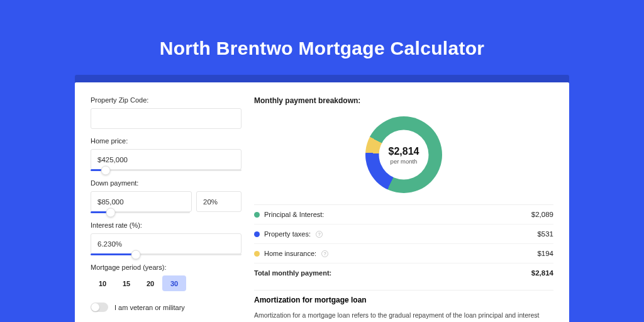 The width and height of the screenshot is (644, 322). What do you see at coordinates (404, 102) in the screenshot?
I see `breakdown-title: Monthly payment breakdown:` at bounding box center [404, 102].